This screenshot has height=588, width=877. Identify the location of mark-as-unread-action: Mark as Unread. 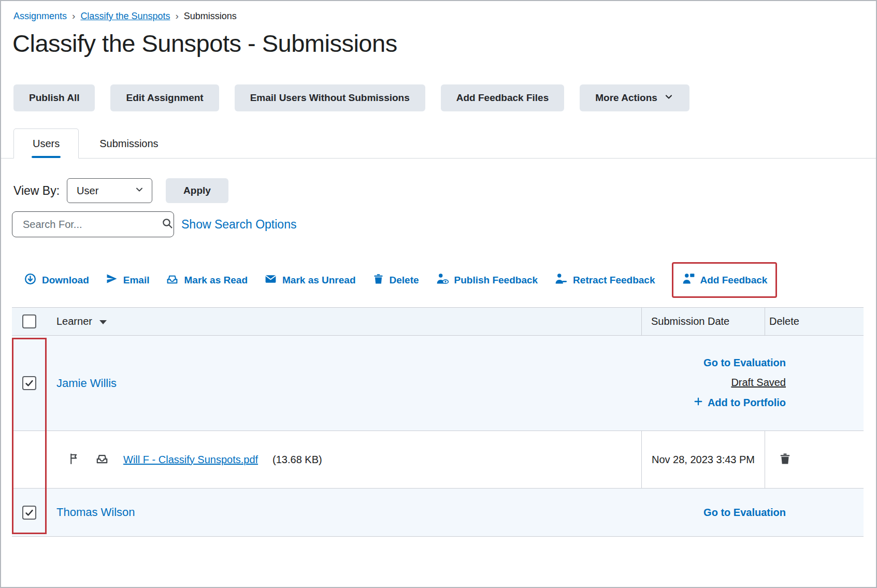
(310, 280).